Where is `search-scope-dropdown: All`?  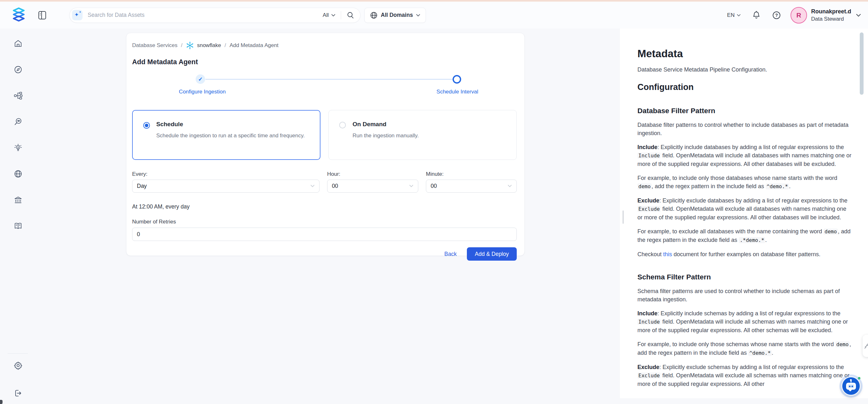
search-scope-dropdown: All is located at coordinates (329, 16).